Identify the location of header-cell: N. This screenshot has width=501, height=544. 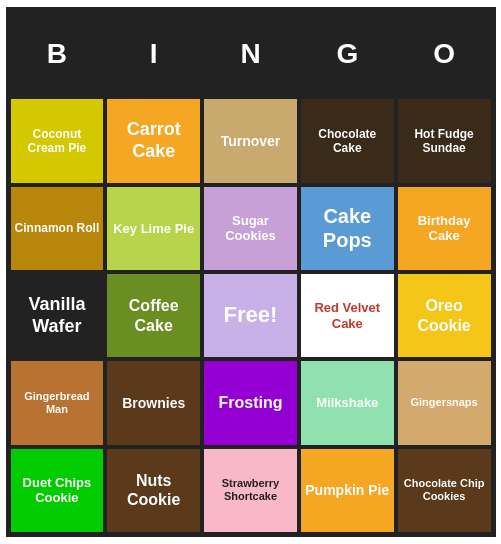
(250, 54).